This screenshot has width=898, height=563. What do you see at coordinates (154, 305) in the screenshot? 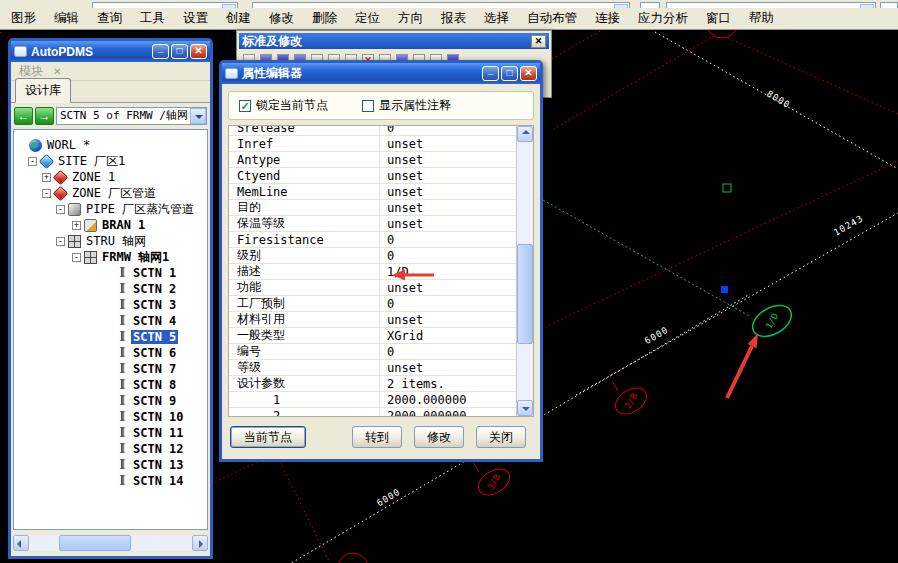
I see `tree-item-label: SCTN 3` at bounding box center [154, 305].